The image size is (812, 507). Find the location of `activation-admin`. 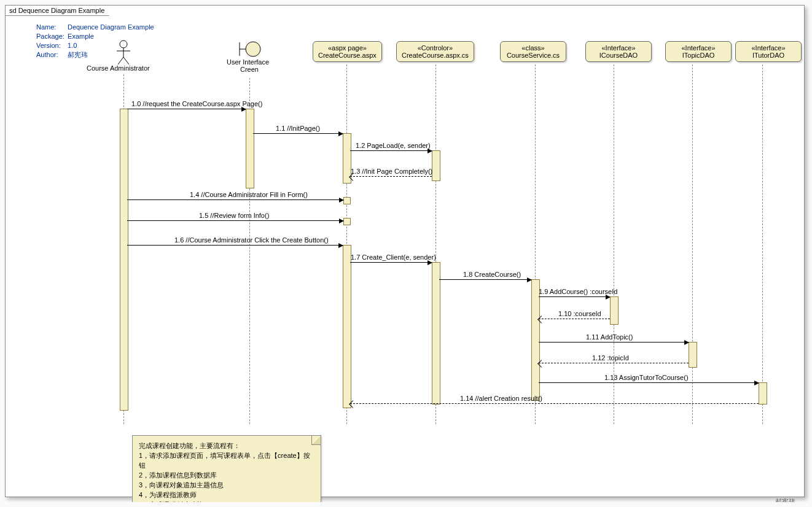

activation-admin is located at coordinates (124, 260).